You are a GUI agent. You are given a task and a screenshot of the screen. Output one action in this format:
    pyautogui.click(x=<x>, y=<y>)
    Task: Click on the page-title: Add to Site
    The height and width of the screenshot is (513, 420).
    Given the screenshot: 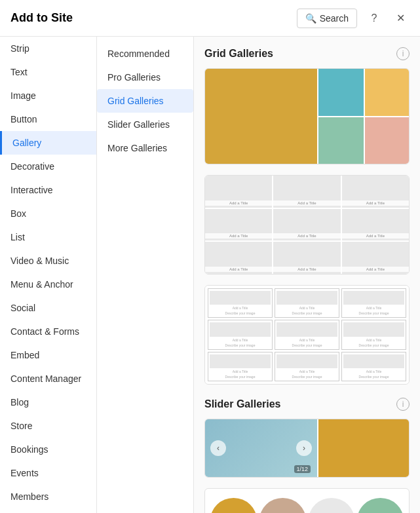 What is the action you would take?
    pyautogui.click(x=42, y=18)
    